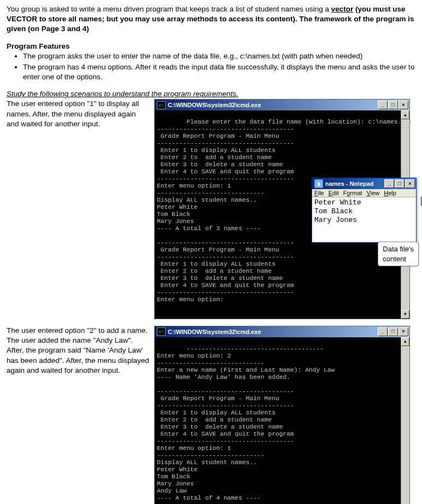 This screenshot has width=422, height=504. Describe the element at coordinates (364, 220) in the screenshot. I see `notepad-body: Peter White Tom Black Mary Jones` at that location.